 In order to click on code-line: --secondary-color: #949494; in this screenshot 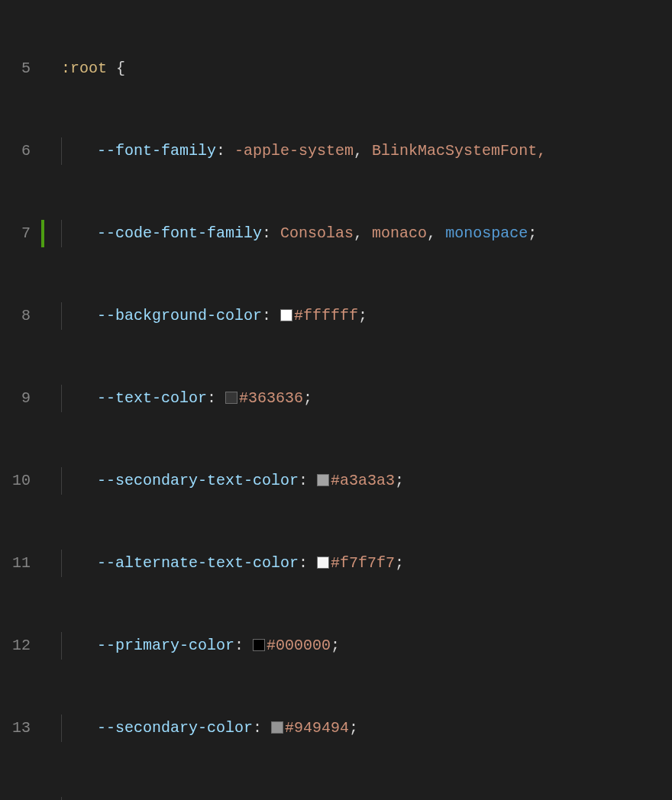, I will do `click(367, 728)`.